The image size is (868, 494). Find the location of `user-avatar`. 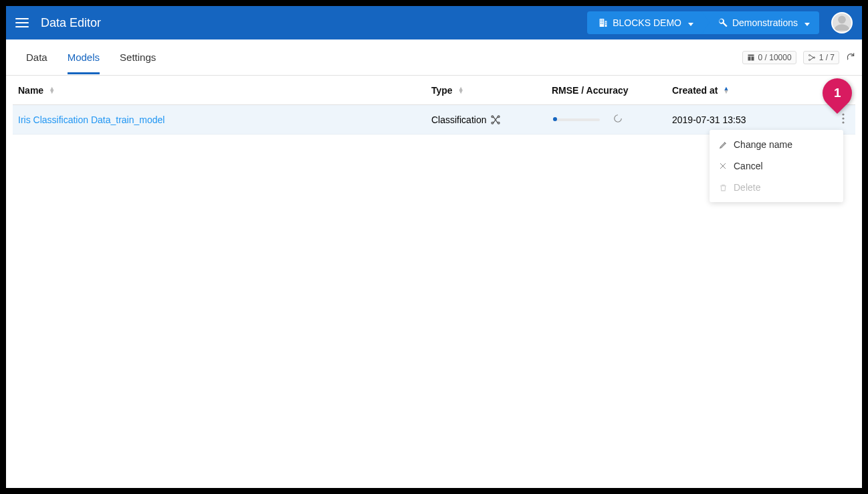

user-avatar is located at coordinates (842, 23).